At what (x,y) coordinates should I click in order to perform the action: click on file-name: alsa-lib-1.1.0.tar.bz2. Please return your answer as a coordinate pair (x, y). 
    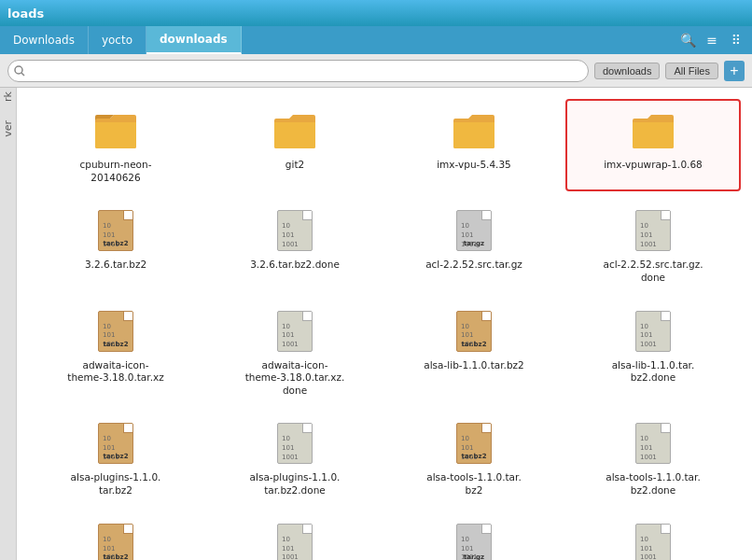
    Looking at the image, I should click on (474, 366).